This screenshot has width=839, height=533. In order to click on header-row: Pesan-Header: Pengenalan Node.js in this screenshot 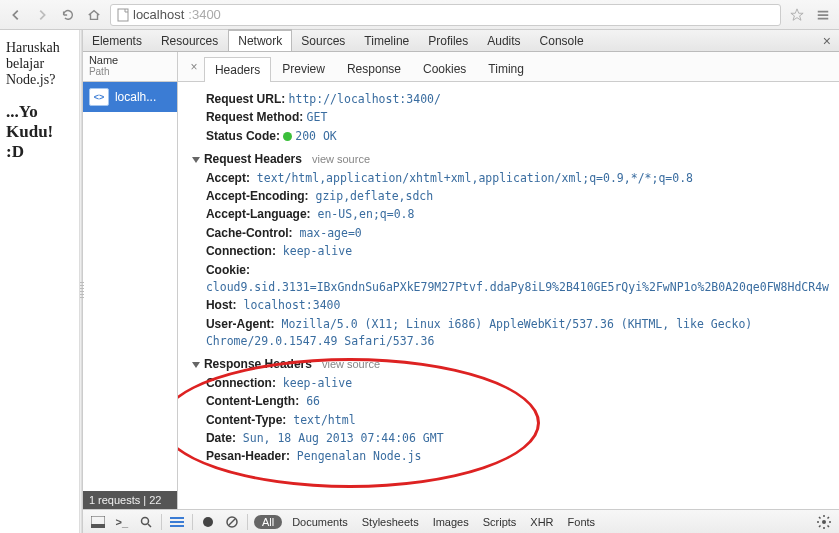, I will do `click(518, 456)`.